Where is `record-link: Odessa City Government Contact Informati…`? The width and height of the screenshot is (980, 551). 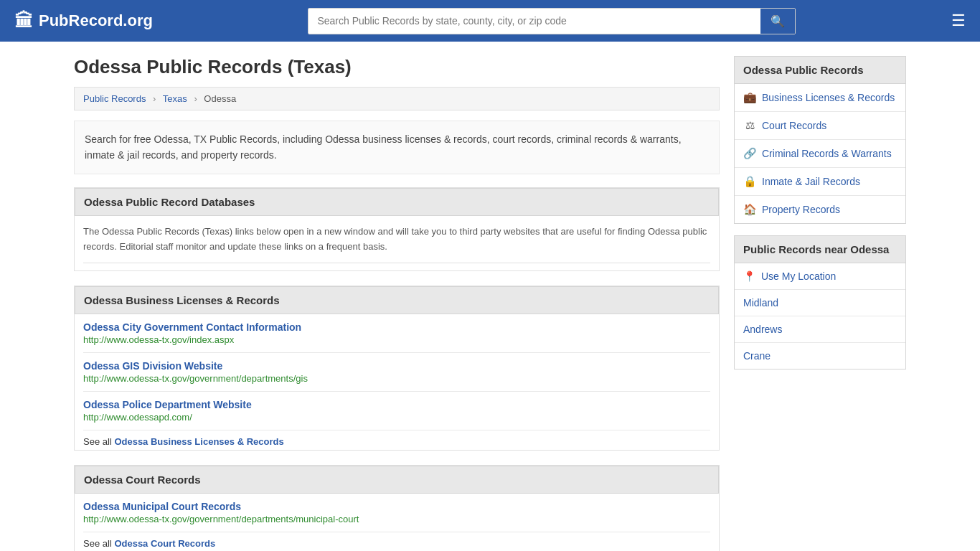
record-link: Odessa City Government Contact Informati… is located at coordinates (192, 327).